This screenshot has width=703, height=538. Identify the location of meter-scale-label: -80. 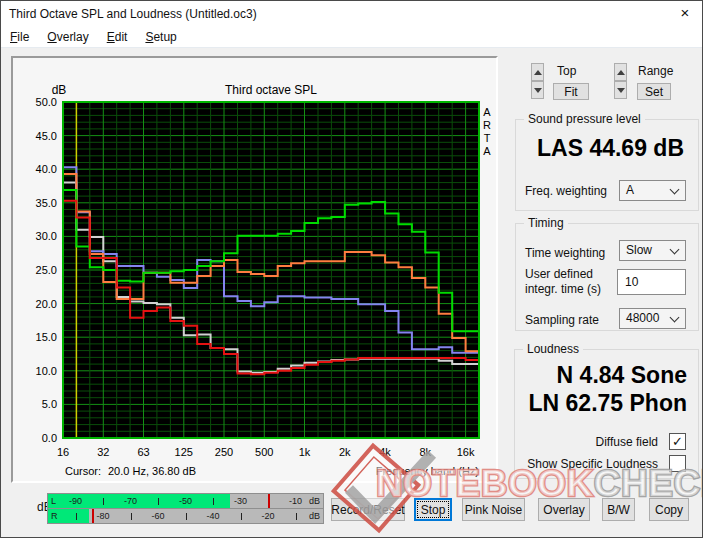
(102, 516).